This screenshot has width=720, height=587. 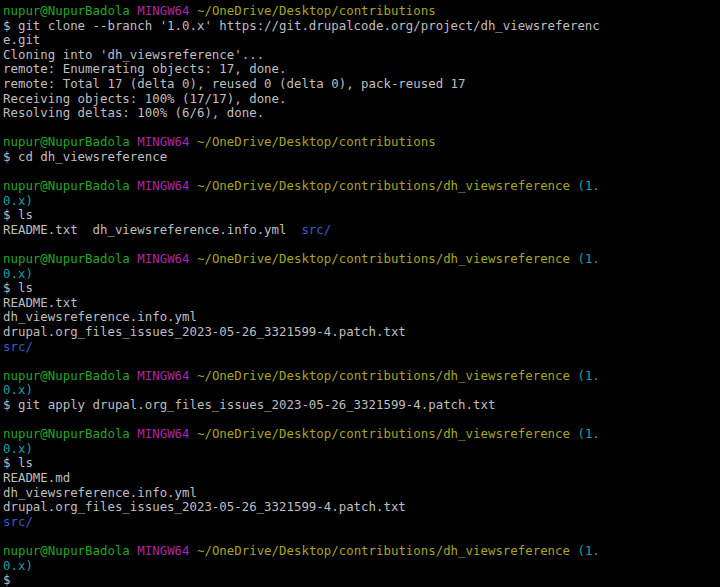 What do you see at coordinates (134, 54) in the screenshot?
I see `output: Cloning into 'dh_viewsreference'...` at bounding box center [134, 54].